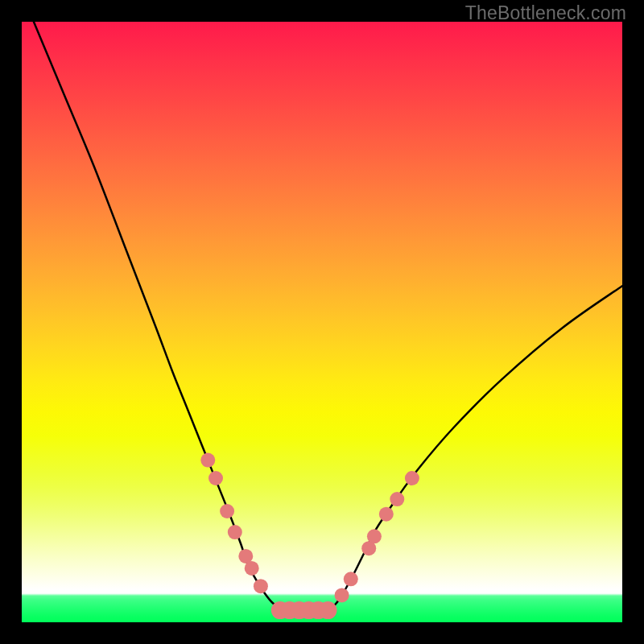 The height and width of the screenshot is (644, 644). What do you see at coordinates (304, 610) in the screenshot?
I see `flat-dots` at bounding box center [304, 610].